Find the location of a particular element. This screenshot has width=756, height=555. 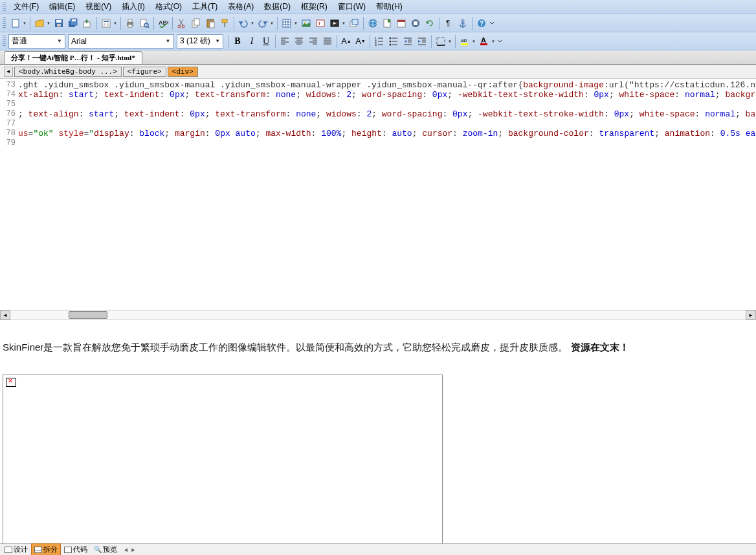

refresh-button is located at coordinates (430, 23).